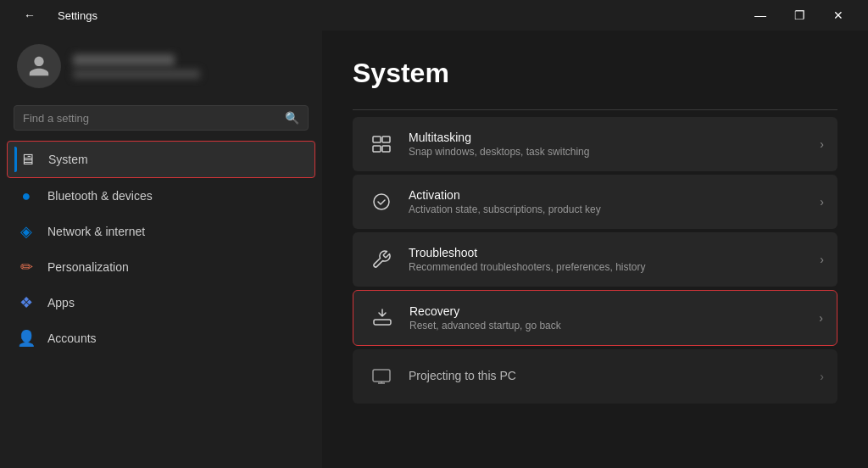 This screenshot has width=868, height=468. Describe the element at coordinates (161, 68) in the screenshot. I see `user-profile` at that location.